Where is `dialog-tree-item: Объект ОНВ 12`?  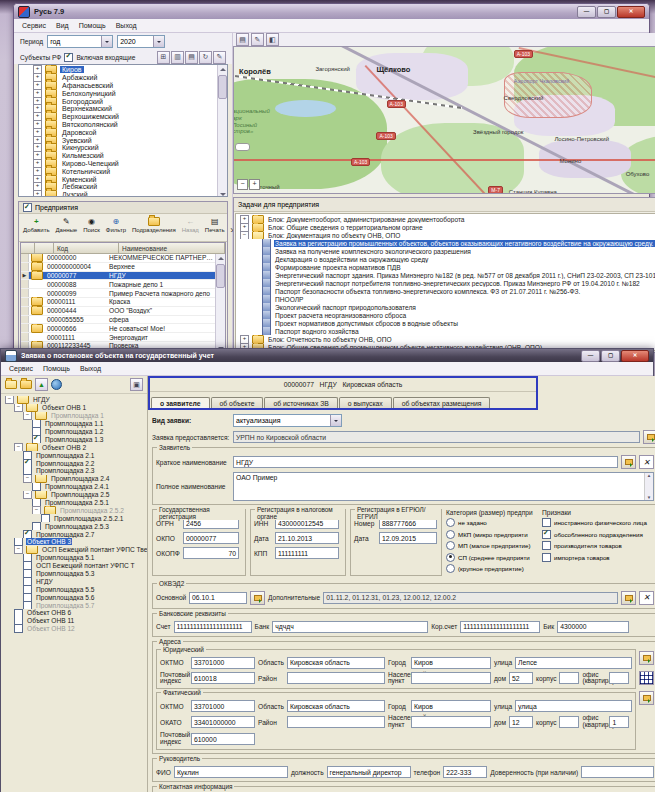
dialog-tree-item: Объект ОНВ 12 is located at coordinates (74, 629).